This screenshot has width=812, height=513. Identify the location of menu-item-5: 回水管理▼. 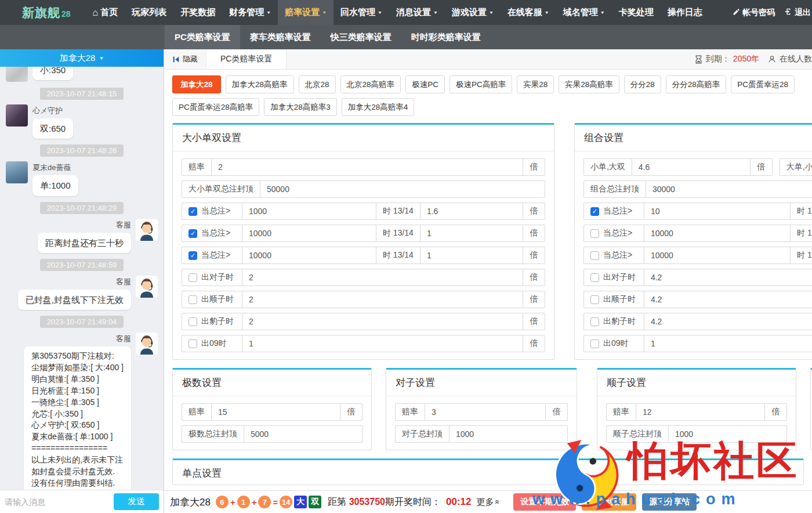
(361, 13).